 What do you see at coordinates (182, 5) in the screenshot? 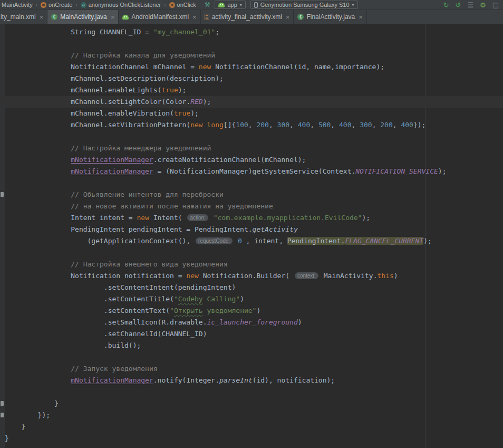
I see `breadcrumb-item-onclick: monClick` at bounding box center [182, 5].